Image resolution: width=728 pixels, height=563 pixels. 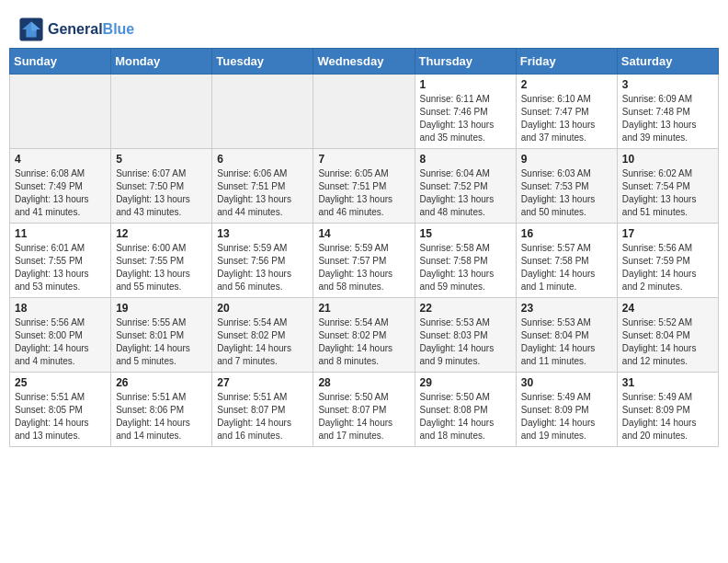 I want to click on logo-text: GeneralBlue, so click(x=91, y=29).